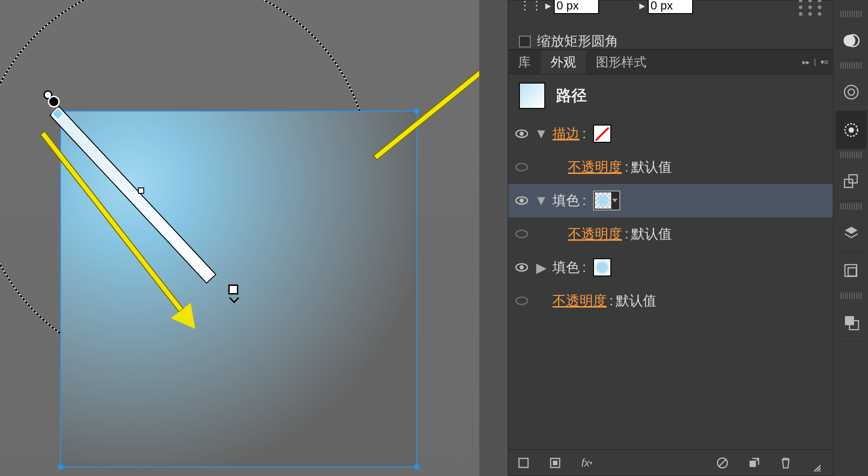 Image resolution: width=868 pixels, height=476 pixels. I want to click on object-header: 路径, so click(670, 96).